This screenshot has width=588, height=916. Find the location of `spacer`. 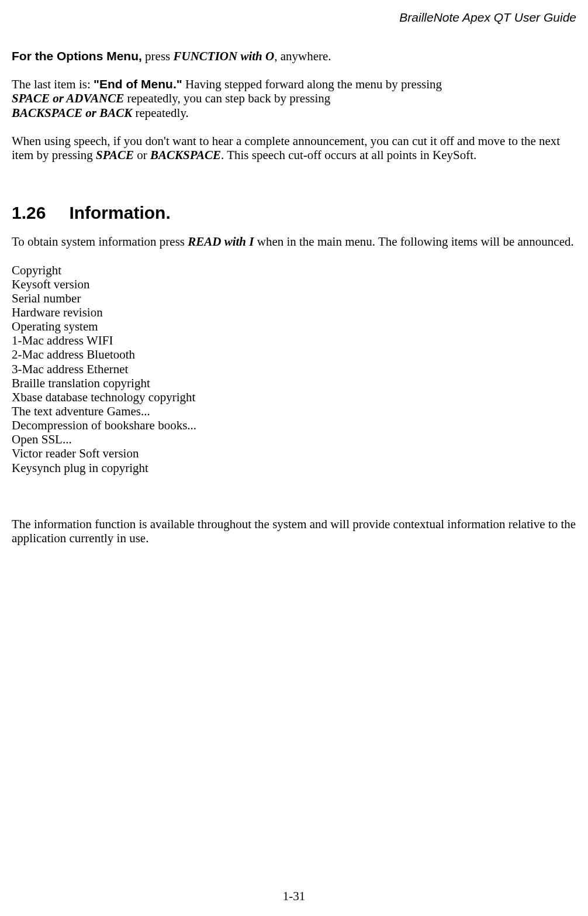

spacer is located at coordinates (294, 503).